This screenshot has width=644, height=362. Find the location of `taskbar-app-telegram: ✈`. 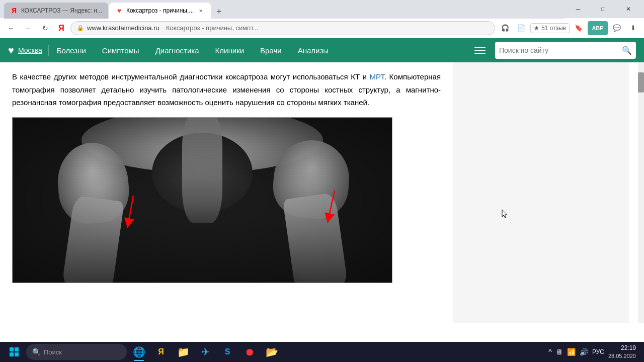

taskbar-app-telegram: ✈ is located at coordinates (205, 352).